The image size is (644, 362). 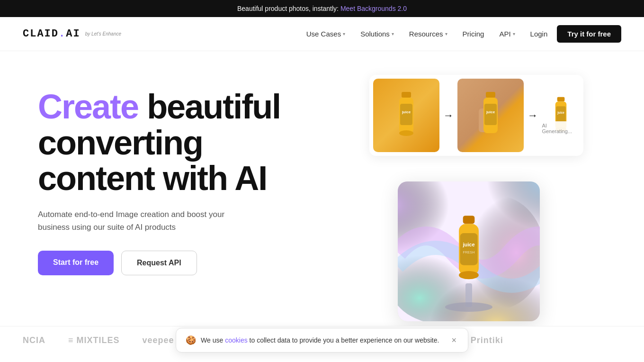 I want to click on hero-subheading: Automate end-to-end Image creation and b…, so click(x=147, y=221).